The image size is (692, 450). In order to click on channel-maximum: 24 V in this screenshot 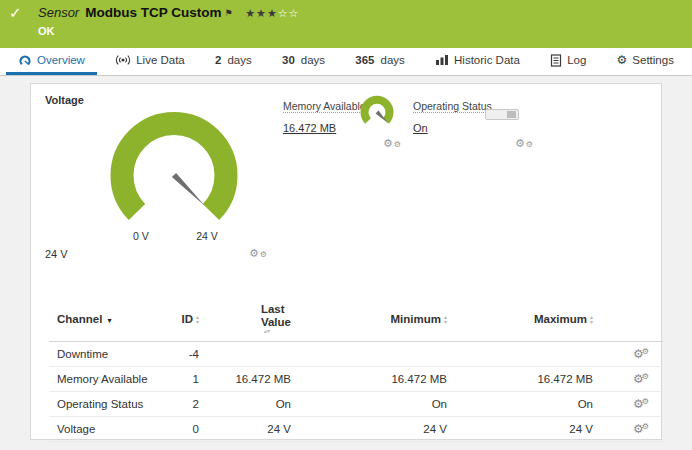, I will do `click(522, 430)`.